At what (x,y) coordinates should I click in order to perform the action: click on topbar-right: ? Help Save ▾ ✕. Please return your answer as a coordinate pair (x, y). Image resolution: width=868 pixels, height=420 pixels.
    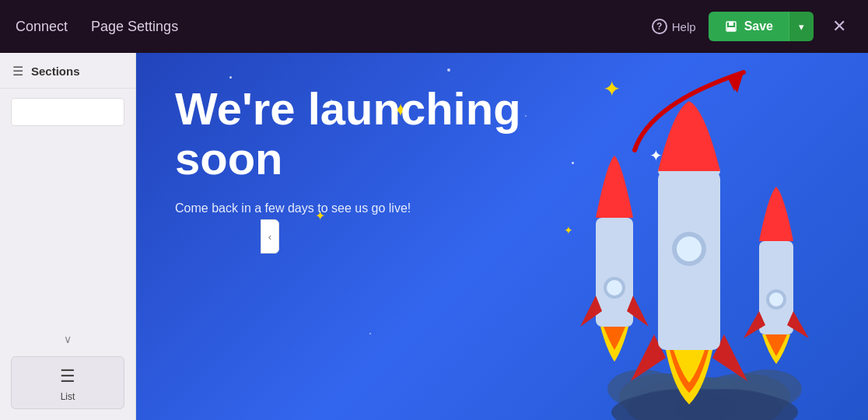
    Looking at the image, I should click on (752, 26).